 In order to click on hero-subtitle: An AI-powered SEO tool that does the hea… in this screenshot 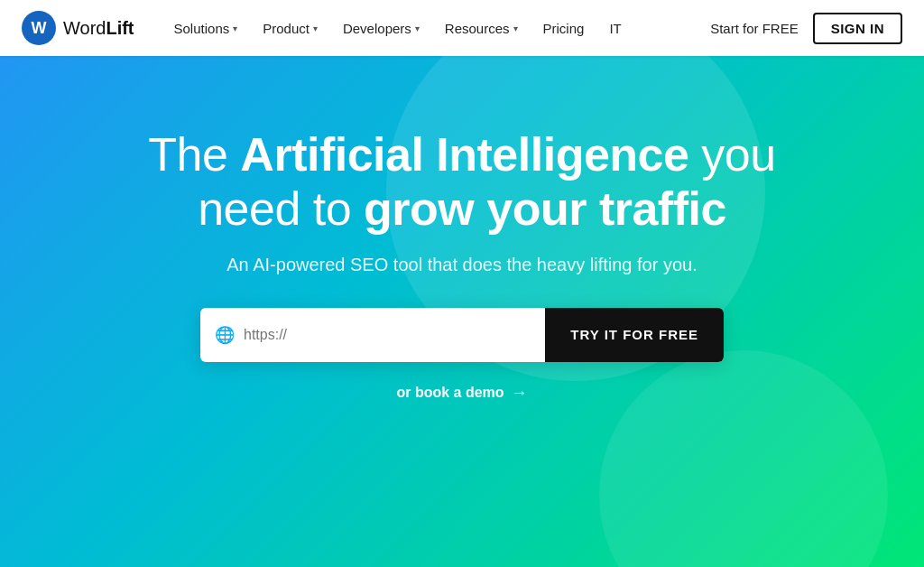, I will do `click(462, 265)`.